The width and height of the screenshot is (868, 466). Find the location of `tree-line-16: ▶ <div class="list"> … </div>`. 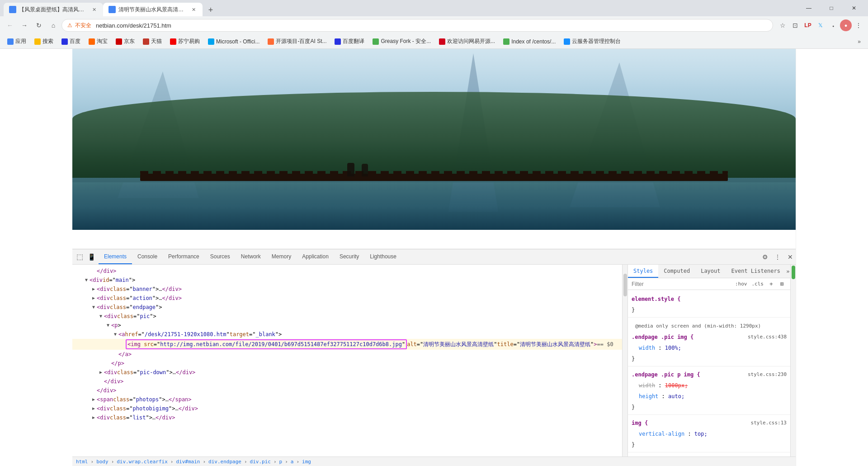

tree-line-16: ▶ <div class="list"> … </div> is located at coordinates (347, 418).